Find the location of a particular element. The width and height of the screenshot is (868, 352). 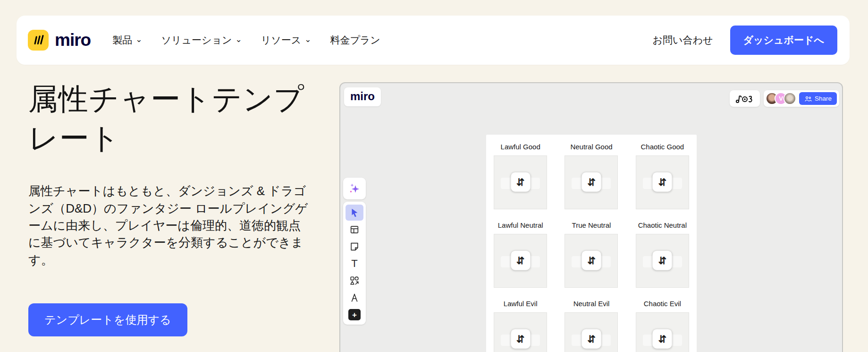

board-miro-badge: miro is located at coordinates (362, 97).